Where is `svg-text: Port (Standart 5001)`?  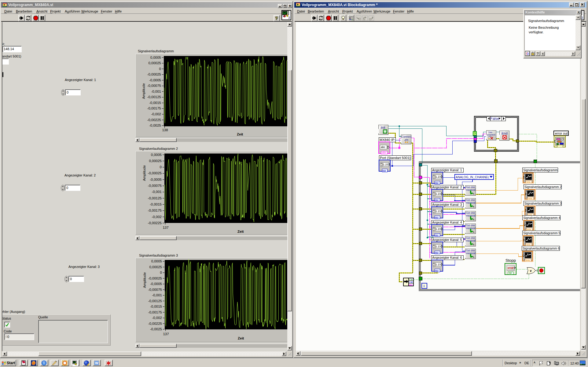 svg-text: Port (Standart 5001) is located at coordinates (395, 158).